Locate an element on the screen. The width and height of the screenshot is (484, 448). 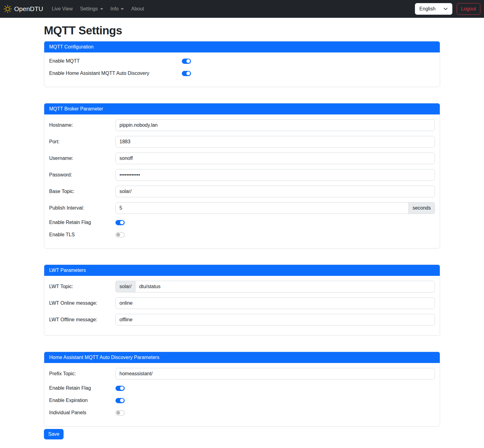
port-label: Port: is located at coordinates (82, 142).